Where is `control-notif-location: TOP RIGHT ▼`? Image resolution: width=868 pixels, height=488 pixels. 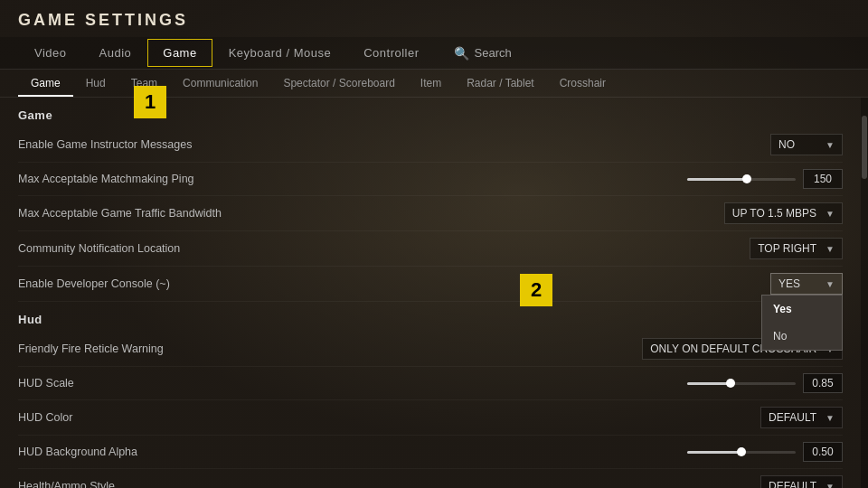 control-notif-location: TOP RIGHT ▼ is located at coordinates (796, 249).